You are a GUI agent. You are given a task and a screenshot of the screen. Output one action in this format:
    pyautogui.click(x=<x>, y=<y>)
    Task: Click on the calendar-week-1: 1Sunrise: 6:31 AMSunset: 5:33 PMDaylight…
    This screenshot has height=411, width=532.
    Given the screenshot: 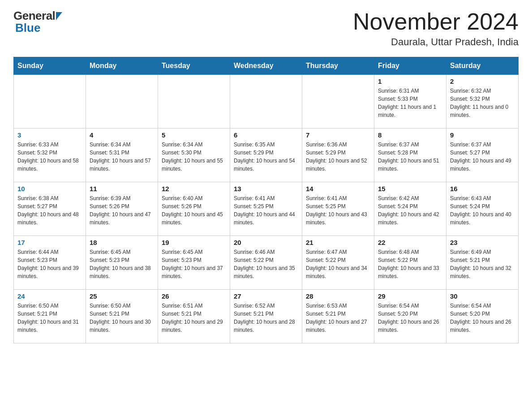 What is the action you would take?
    pyautogui.click(x=266, y=102)
    